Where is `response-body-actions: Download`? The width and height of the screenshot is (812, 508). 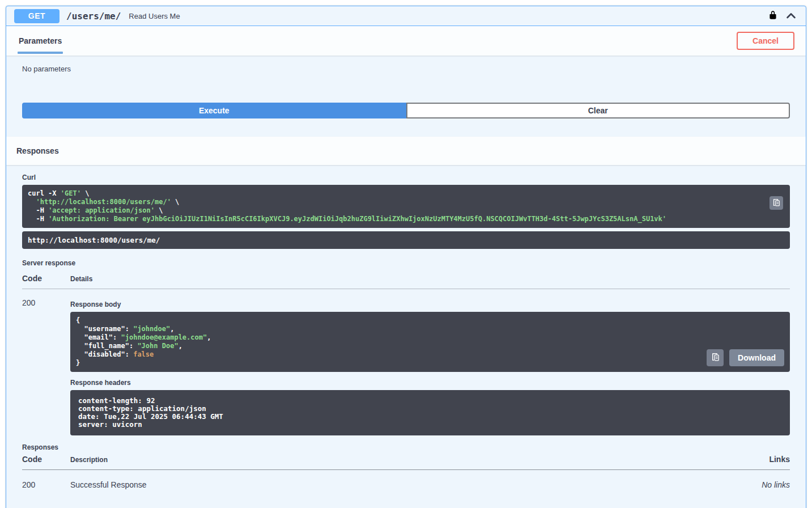
response-body-actions: Download is located at coordinates (746, 358).